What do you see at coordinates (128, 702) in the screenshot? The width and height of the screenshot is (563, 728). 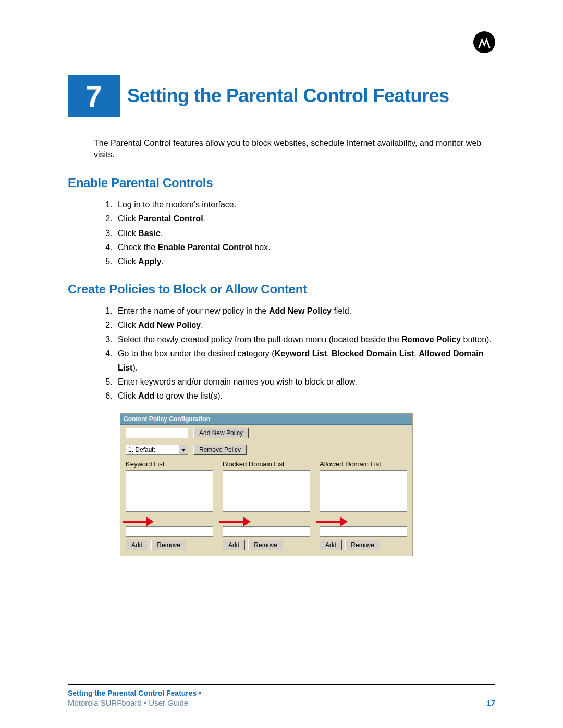 I see `footer-guide-name: Motorola SURFboard • User Guide` at bounding box center [128, 702].